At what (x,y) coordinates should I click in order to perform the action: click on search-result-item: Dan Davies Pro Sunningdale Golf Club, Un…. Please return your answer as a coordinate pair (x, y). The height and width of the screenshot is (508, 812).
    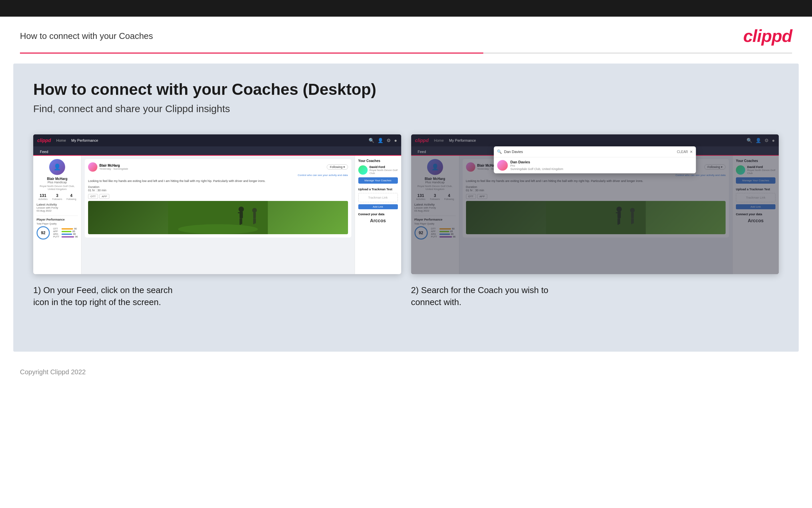
    Looking at the image, I should click on (595, 165).